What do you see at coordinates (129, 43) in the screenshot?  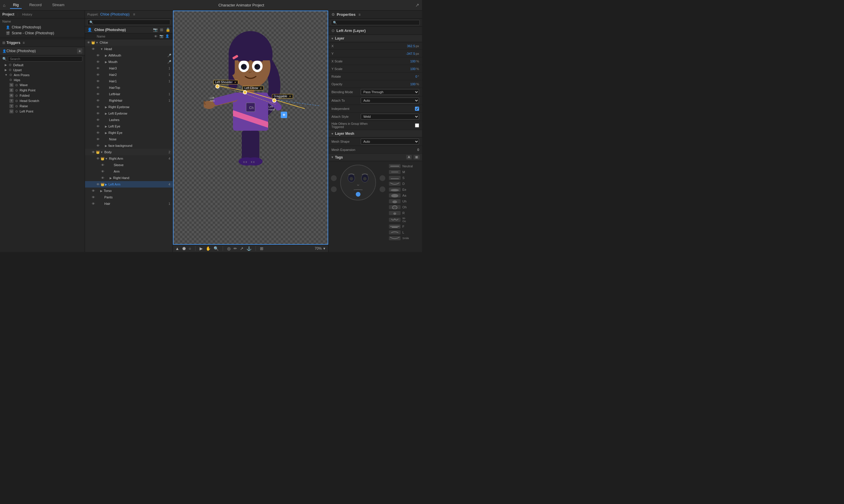 I see `layer-chloe: 👁 👑 ▼ Chloe` at bounding box center [129, 43].